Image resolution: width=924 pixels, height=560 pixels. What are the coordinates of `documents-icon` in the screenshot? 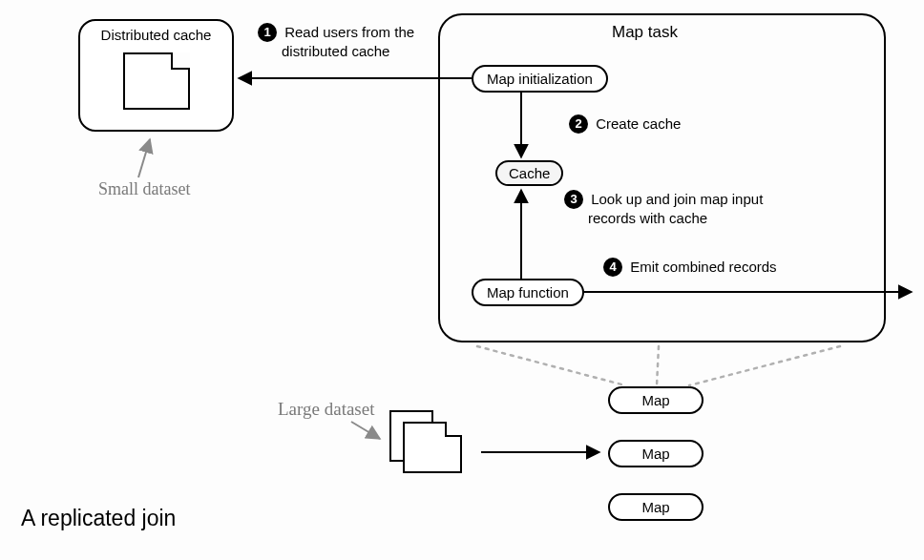 It's located at (428, 446).